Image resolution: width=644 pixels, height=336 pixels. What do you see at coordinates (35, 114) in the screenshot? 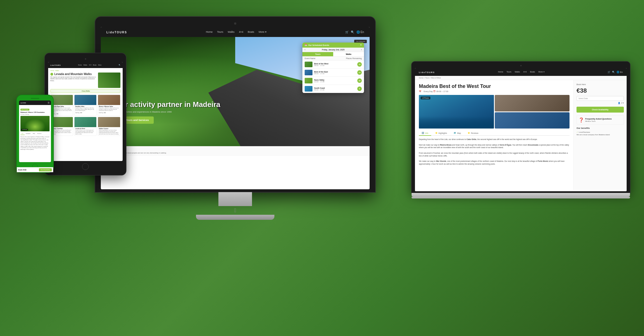
I see `phone-tour-info: 2.5 Tour, Full Day` at bounding box center [35, 114].